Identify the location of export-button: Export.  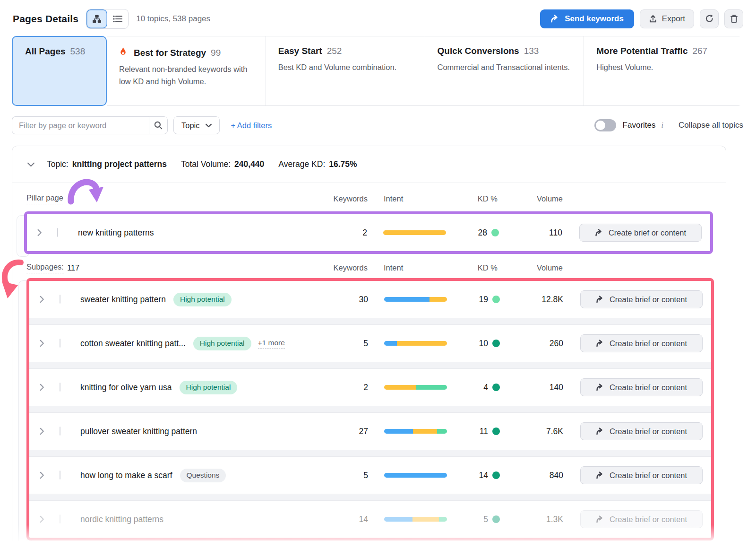
(667, 19).